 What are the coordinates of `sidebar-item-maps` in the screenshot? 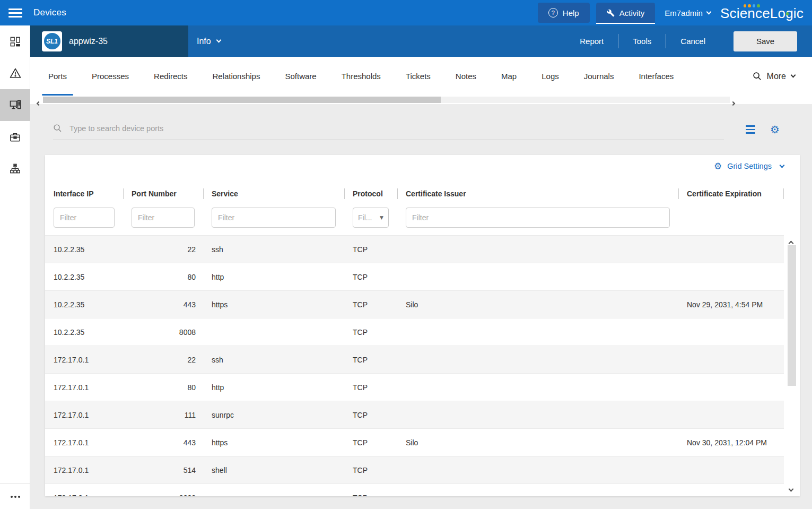 It's located at (15, 169).